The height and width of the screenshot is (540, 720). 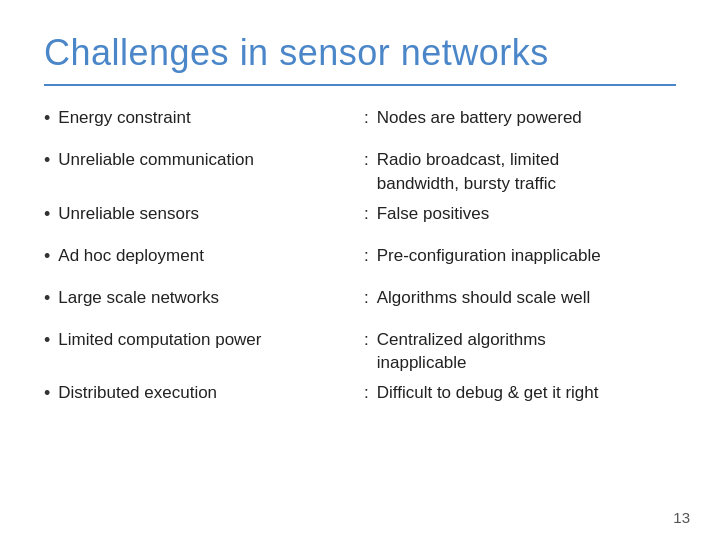 What do you see at coordinates (520, 173) in the screenshot?
I see `right-unreliable-comm: : Radio broadcast, limitedbandwidth, bur…` at bounding box center [520, 173].